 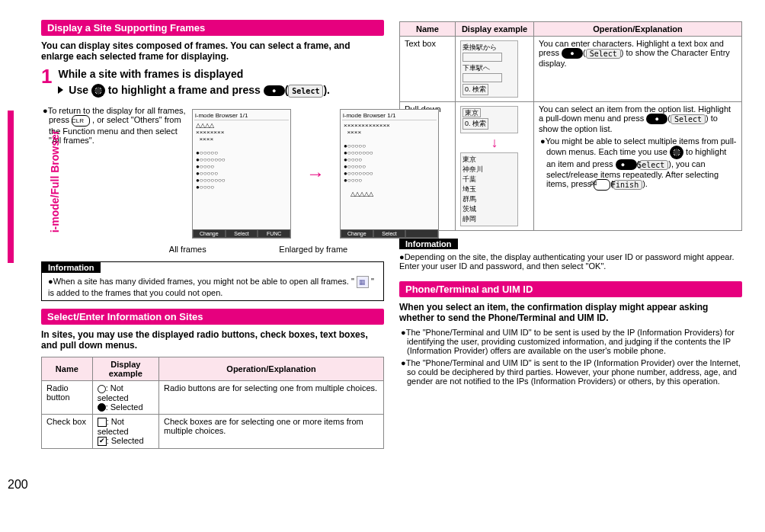 I want to click on screen-all-frames: i-mode Browser 1/1 △△△△×××××××× ××××●○○○…, so click(x=242, y=174).